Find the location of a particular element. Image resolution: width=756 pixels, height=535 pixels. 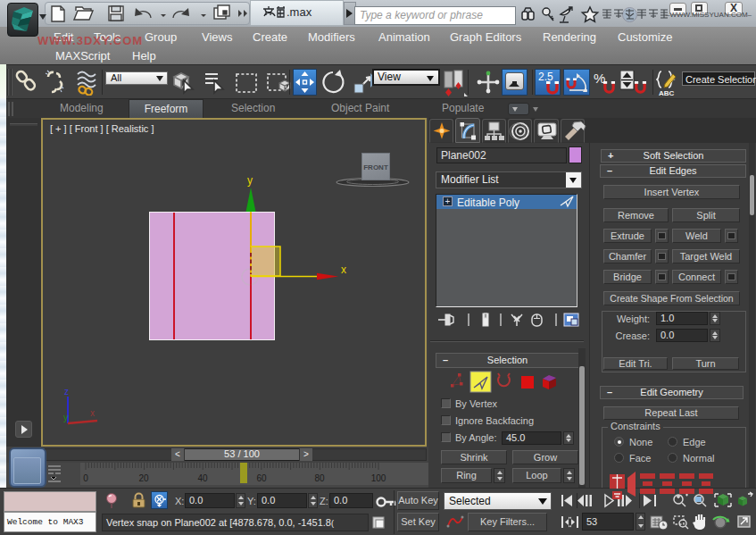

svg-text: 60 is located at coordinates (262, 479).